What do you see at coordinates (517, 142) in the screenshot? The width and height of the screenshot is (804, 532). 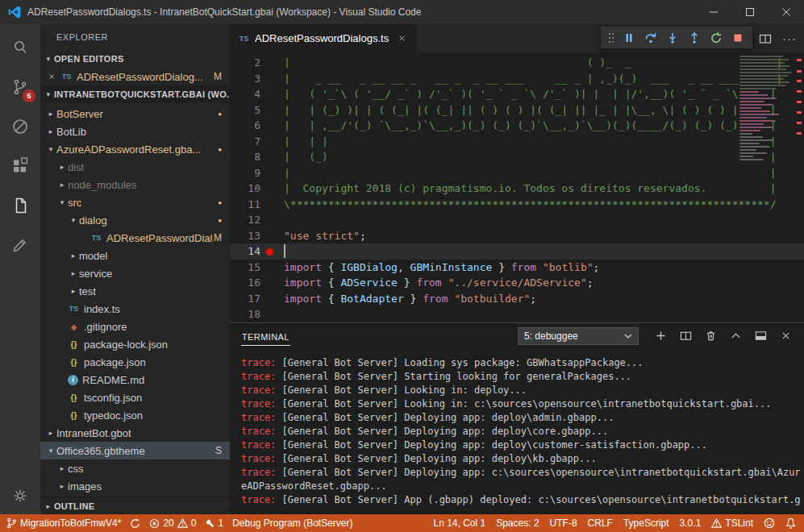 I see `code-line-7: 7| | | |` at bounding box center [517, 142].